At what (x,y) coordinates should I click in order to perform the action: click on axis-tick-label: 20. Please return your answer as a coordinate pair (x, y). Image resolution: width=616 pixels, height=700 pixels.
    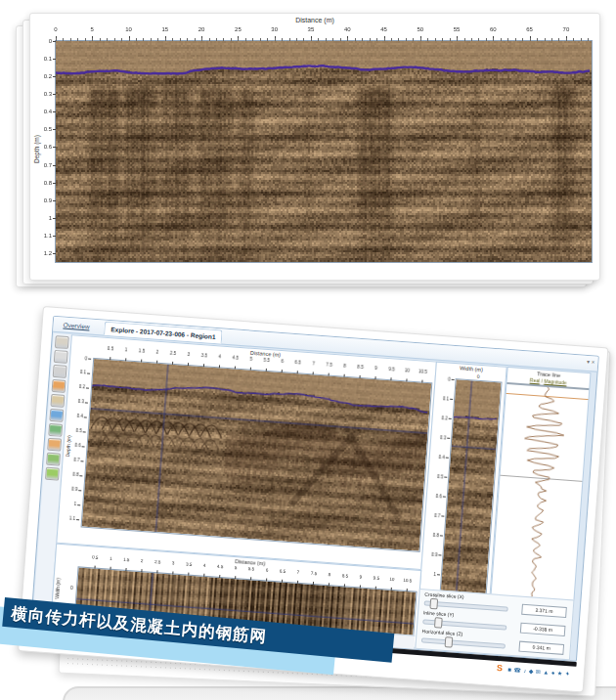
    Looking at the image, I should click on (201, 29).